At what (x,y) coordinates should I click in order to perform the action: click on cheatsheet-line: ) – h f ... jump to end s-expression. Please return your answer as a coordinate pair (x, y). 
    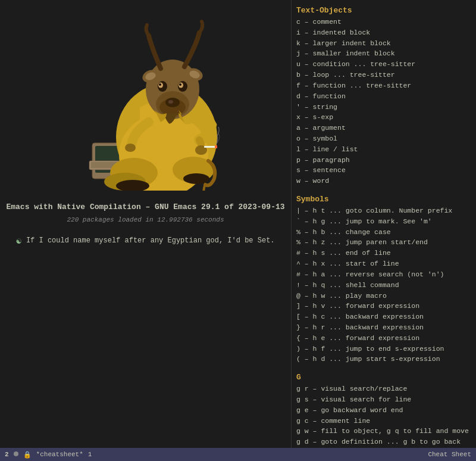
    Looking at the image, I should click on (384, 349).